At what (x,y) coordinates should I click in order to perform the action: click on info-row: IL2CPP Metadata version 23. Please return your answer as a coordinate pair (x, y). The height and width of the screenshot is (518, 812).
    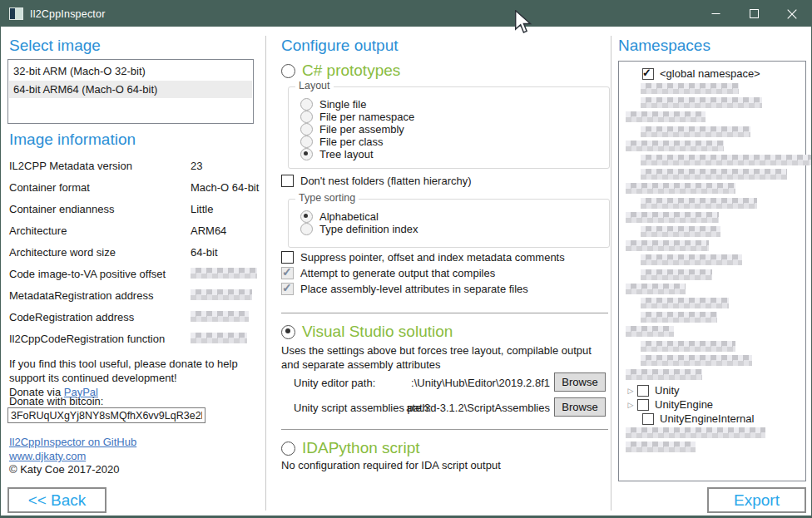
    Looking at the image, I should click on (131, 165).